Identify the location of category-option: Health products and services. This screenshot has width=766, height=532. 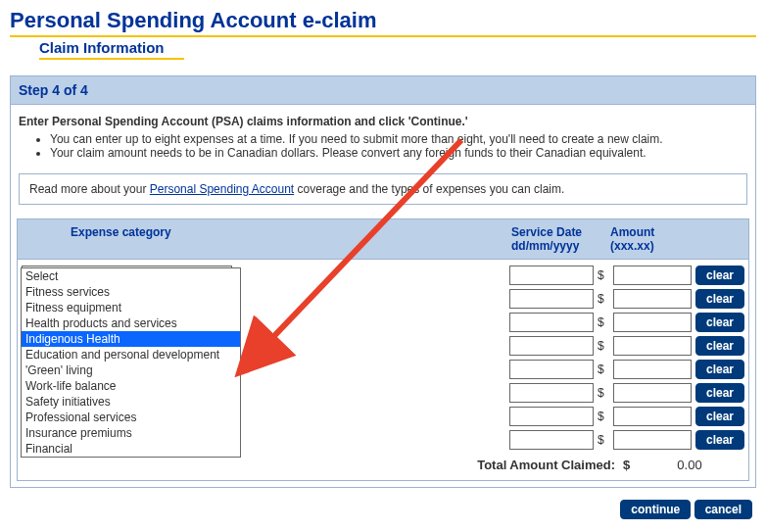
(131, 323).